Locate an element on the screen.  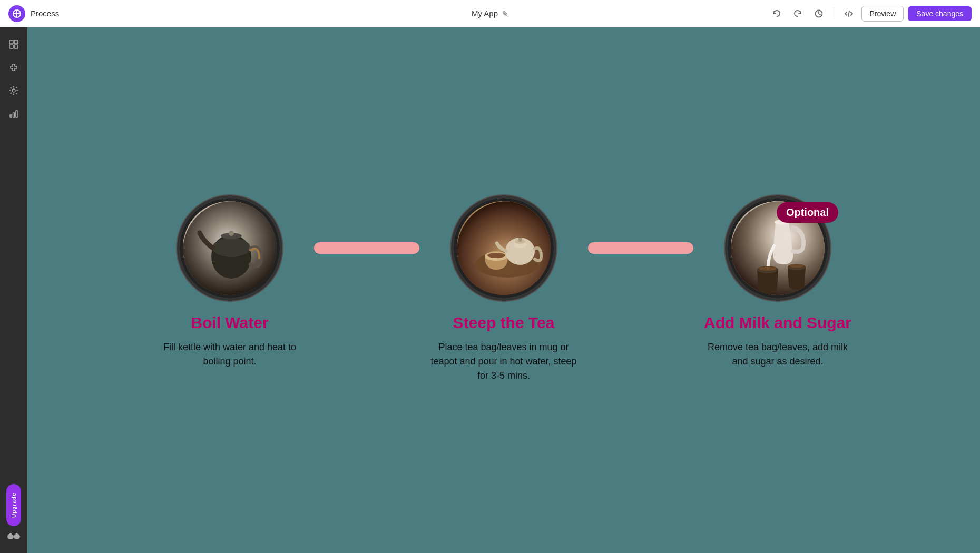
topbar-process-label: Process is located at coordinates (45, 14).